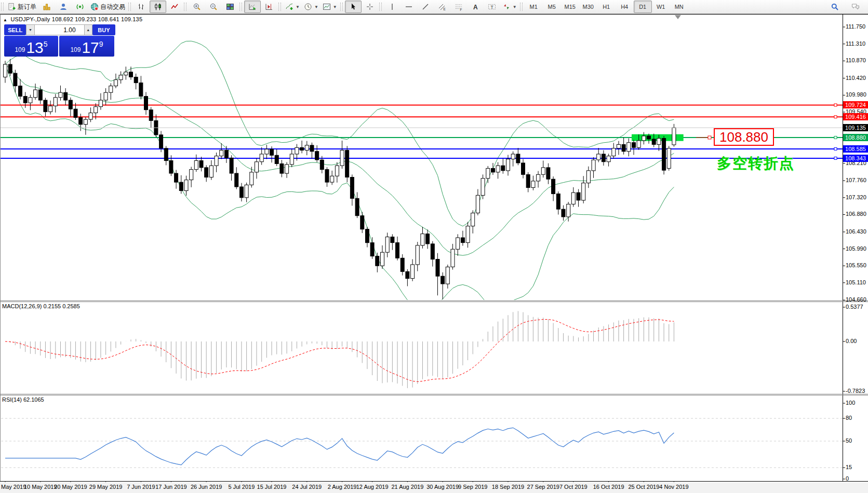 Image resolution: width=868 pixels, height=493 pixels. What do you see at coordinates (353, 7) in the screenshot?
I see `cursor-icon` at bounding box center [353, 7].